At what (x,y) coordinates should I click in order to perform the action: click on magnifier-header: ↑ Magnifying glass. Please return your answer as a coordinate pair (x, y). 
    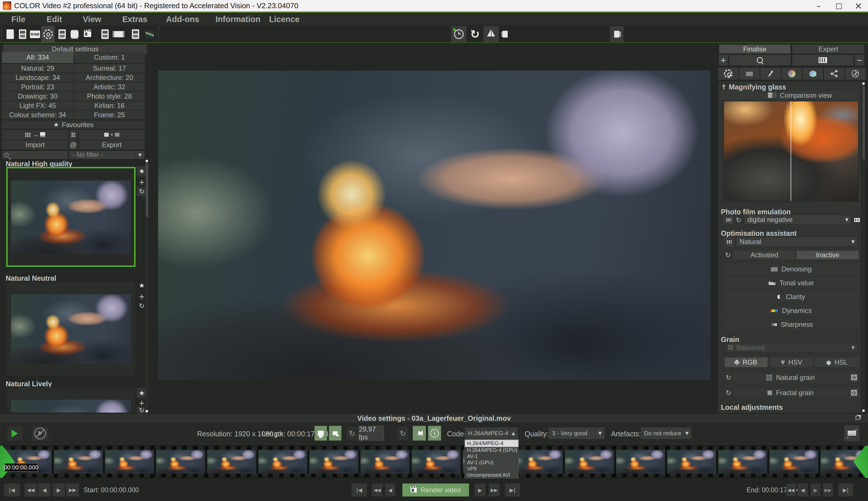
    Looking at the image, I should click on (753, 87).